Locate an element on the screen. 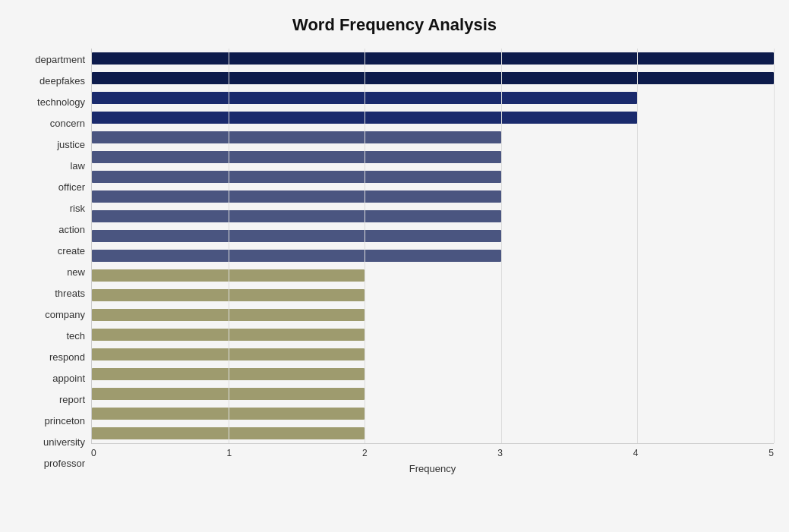  y-label: professor is located at coordinates (65, 463).